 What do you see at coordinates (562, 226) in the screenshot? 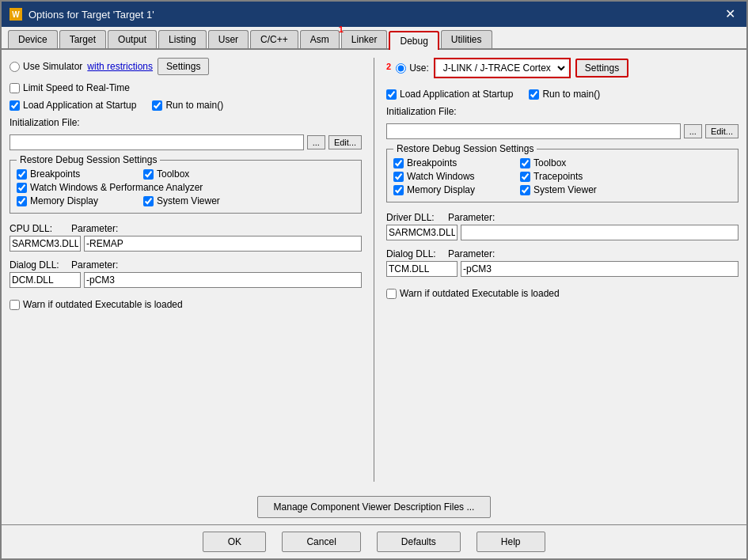
I see `driver-dll-section: Driver DLL: Parameter:` at bounding box center [562, 226].